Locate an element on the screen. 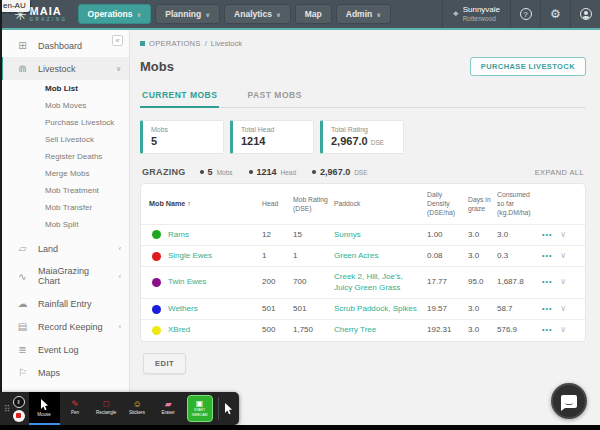 The height and width of the screenshot is (430, 600). tool-label: Pen is located at coordinates (75, 412).